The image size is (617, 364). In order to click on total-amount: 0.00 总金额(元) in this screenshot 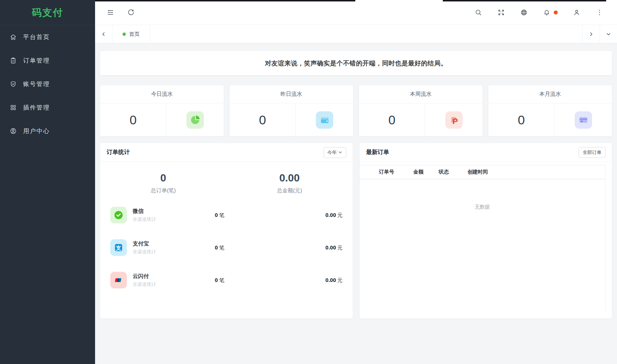, I will do `click(289, 183)`.